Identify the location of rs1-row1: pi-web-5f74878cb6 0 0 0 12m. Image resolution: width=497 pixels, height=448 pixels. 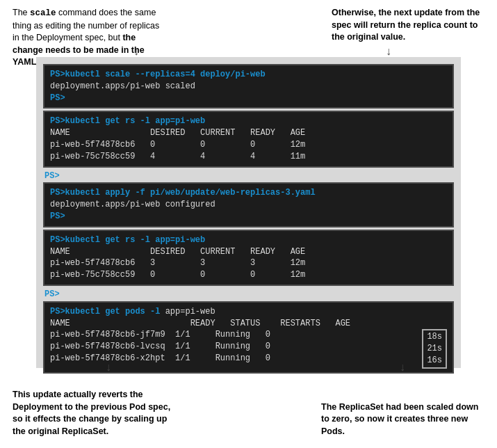
(249, 145).